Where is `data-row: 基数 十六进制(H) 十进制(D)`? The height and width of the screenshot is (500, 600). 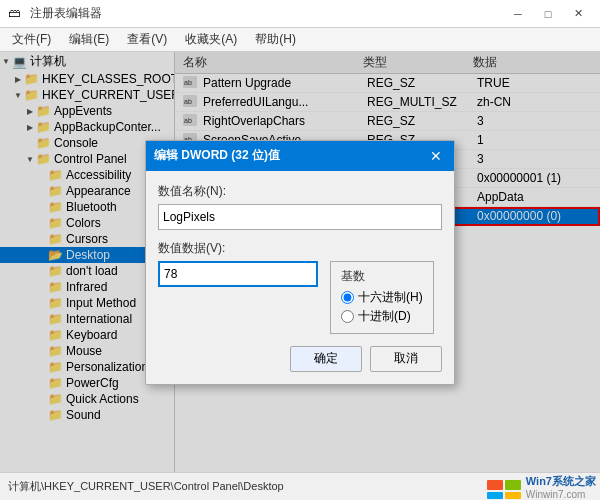
data-row: 基数 十六进制(H) 十进制(D) is located at coordinates (300, 298).